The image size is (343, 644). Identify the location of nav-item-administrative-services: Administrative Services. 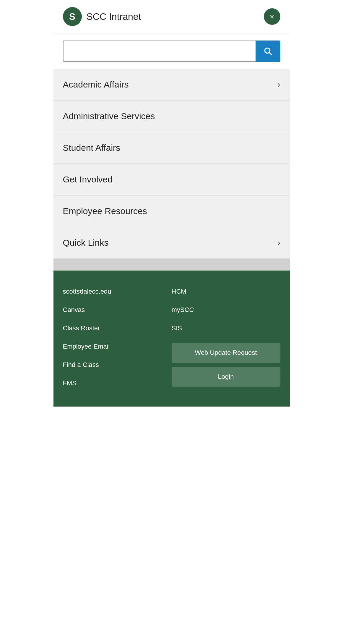
(172, 116).